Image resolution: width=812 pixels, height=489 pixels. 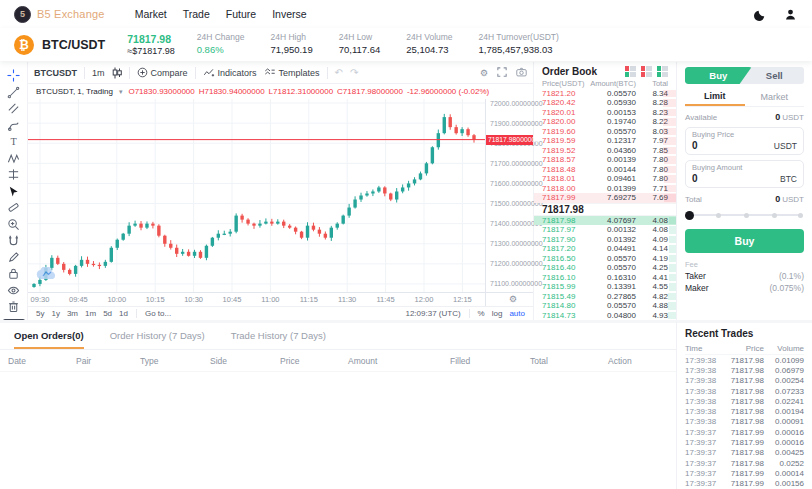 I want to click on scale-log: log, so click(x=498, y=314).